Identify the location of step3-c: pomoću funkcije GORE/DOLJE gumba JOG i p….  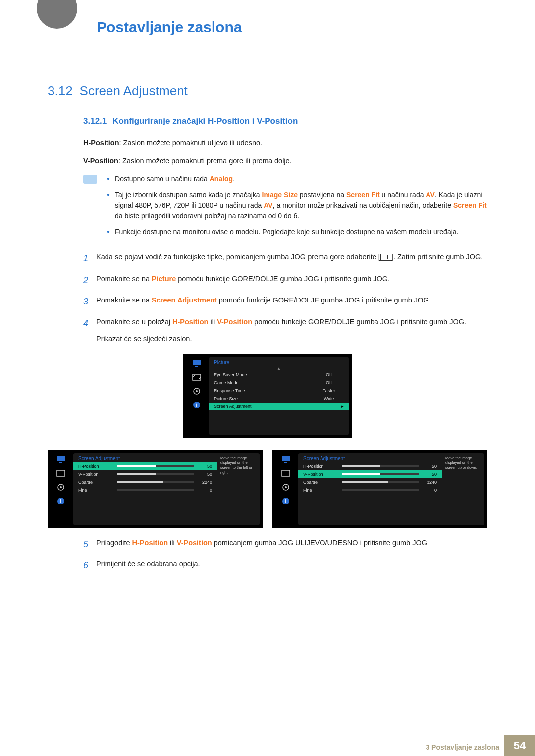
(324, 300).